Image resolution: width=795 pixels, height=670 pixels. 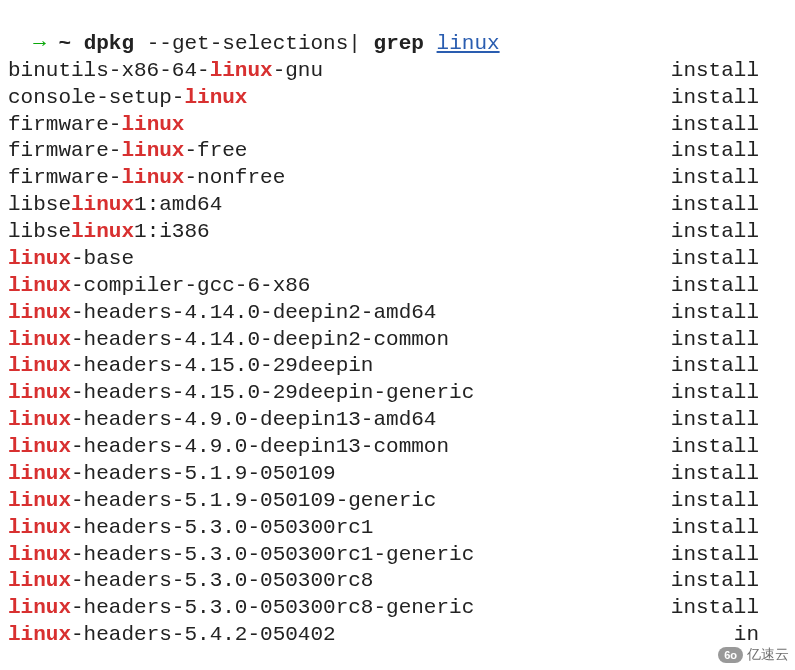 I want to click on output-row: linux-headers-5.1.9-050109install, so click(x=398, y=474).